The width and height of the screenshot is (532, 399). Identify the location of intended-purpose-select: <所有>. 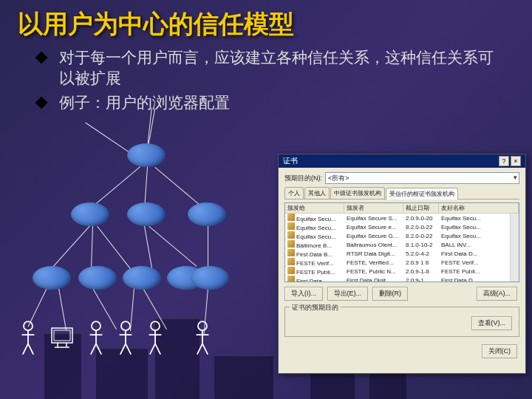
(423, 178).